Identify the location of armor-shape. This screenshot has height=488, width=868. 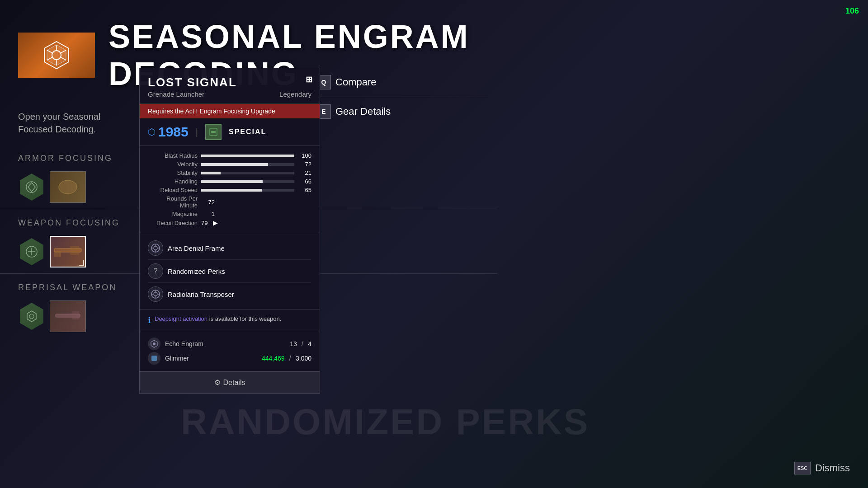
(68, 187).